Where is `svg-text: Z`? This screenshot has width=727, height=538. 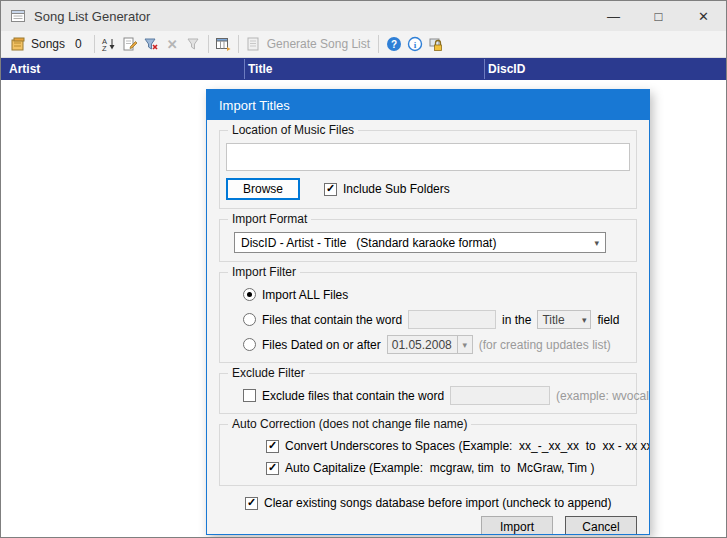
svg-text: Z is located at coordinates (104, 48).